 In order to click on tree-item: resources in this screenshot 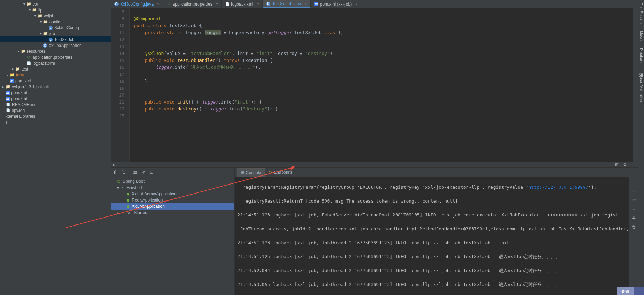, I will do `click(55, 51)`.